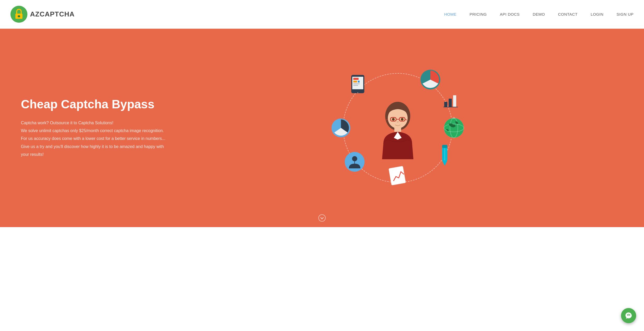 The image size is (644, 331). What do you see at coordinates (625, 14) in the screenshot?
I see `nav-item-signup: SIGN UP` at bounding box center [625, 14].